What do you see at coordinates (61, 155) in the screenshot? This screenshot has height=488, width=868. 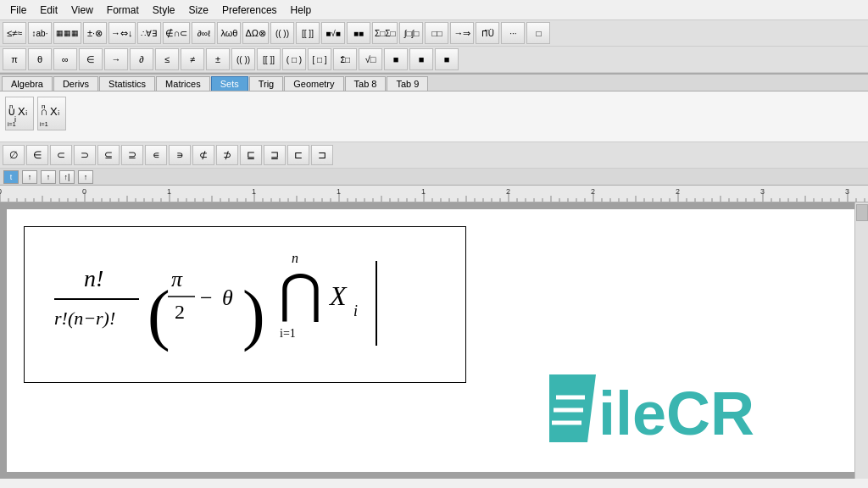 I see `sym-subset: ⊂` at bounding box center [61, 155].